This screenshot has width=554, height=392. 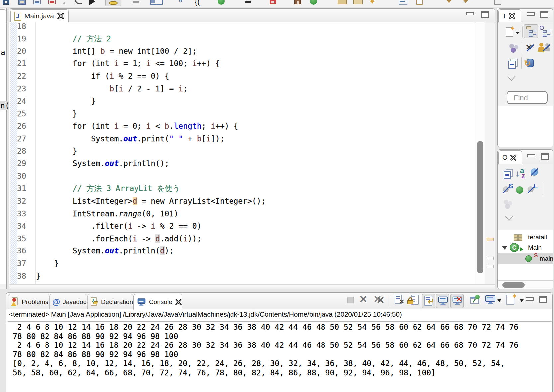 I want to click on task-list-tab: T, so click(x=510, y=16).